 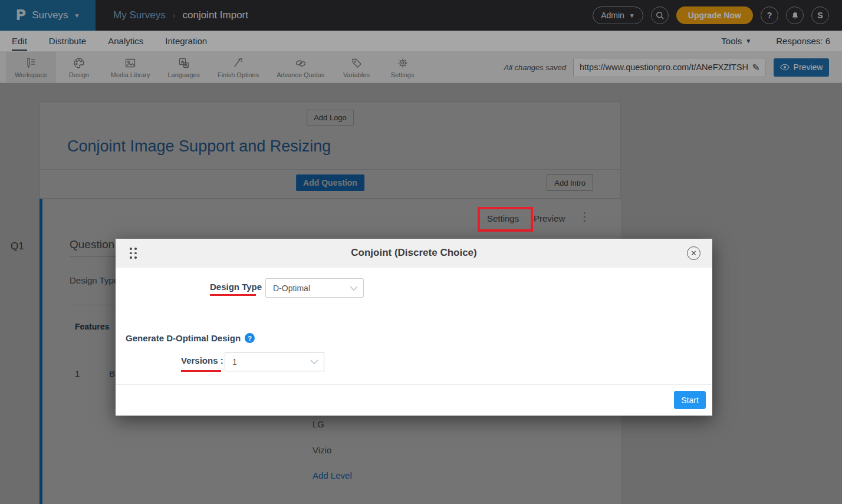 I want to click on edit-url-pencil-icon: ✎, so click(x=756, y=67).